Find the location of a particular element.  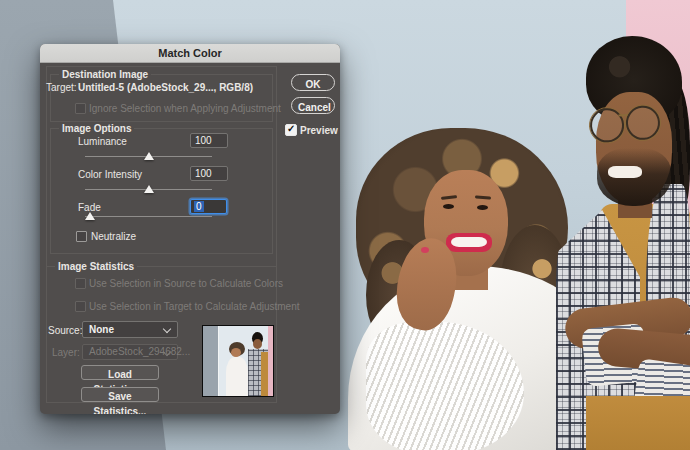

fade-input: 0 is located at coordinates (208, 206).